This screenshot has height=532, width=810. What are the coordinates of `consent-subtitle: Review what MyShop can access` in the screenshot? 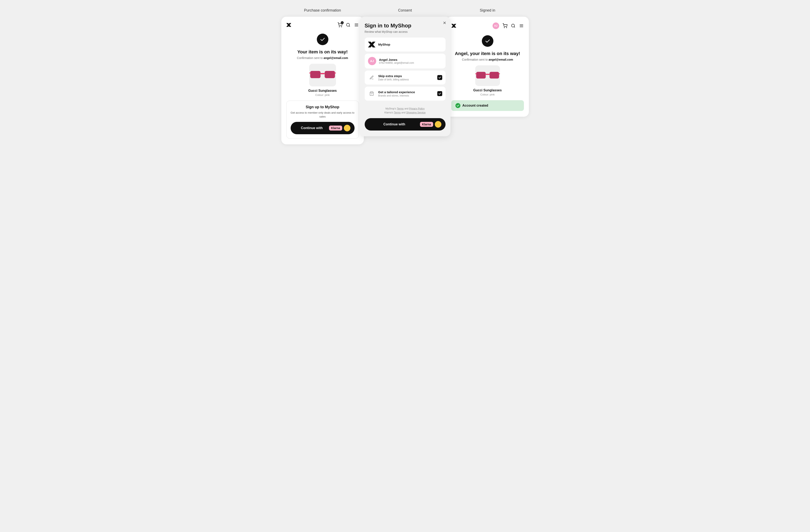 It's located at (405, 32).